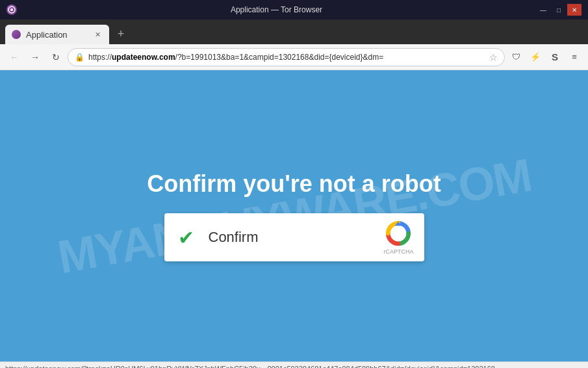 The image size is (588, 368). What do you see at coordinates (398, 237) in the screenshot?
I see `recaptcha-logo: rCAPTCHA` at bounding box center [398, 237].